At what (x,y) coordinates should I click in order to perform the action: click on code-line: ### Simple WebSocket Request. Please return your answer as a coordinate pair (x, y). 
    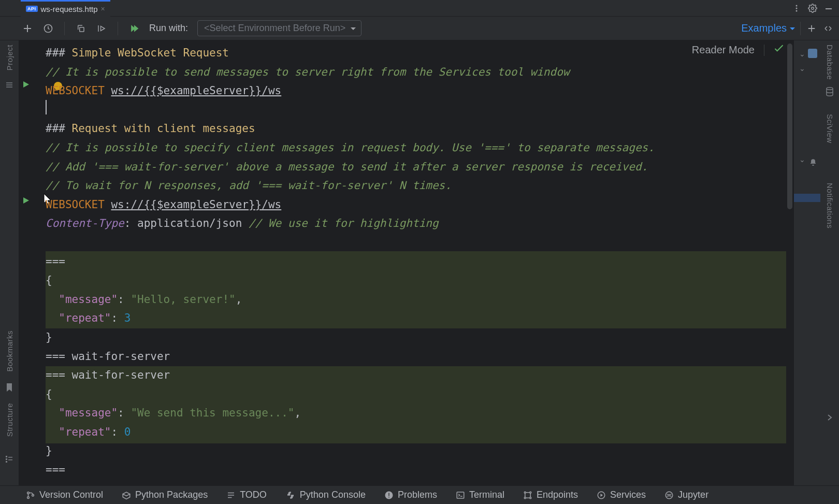
    Looking at the image, I should click on (416, 53).